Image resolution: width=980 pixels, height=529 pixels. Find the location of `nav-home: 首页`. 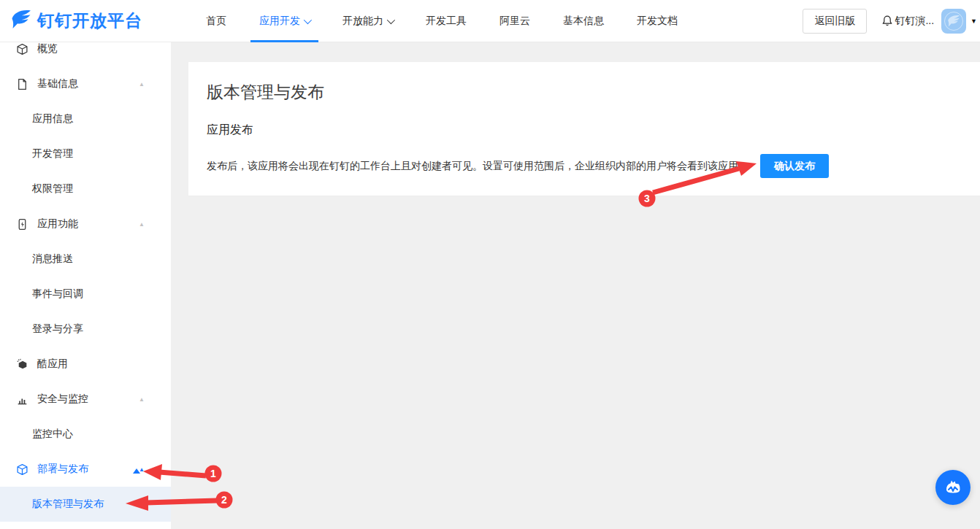

nav-home: 首页 is located at coordinates (216, 21).